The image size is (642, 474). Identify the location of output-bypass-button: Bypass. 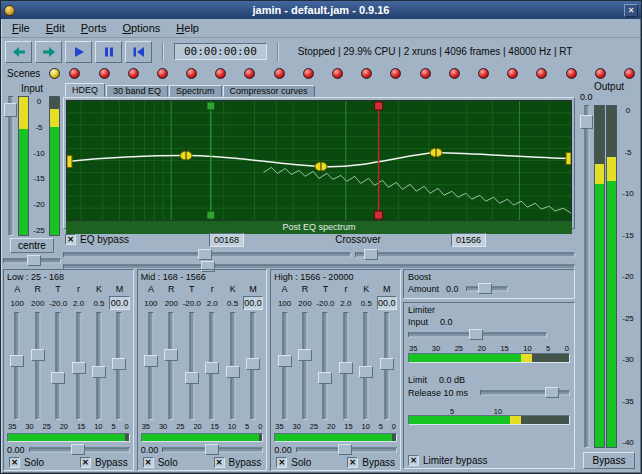
(609, 460).